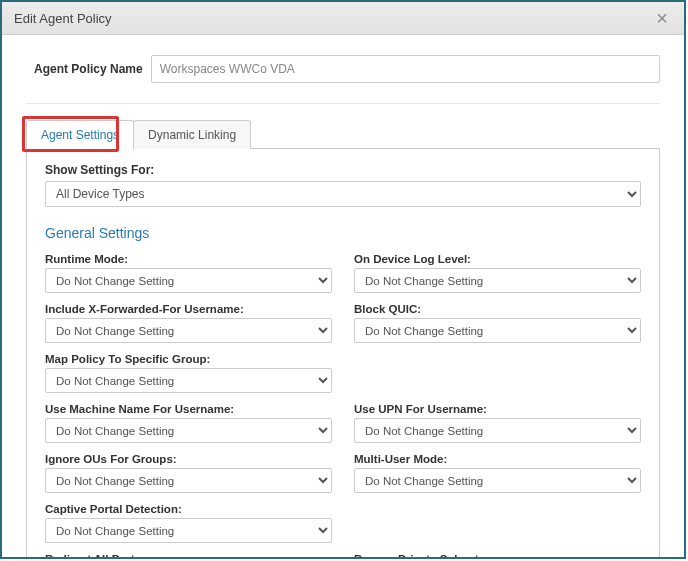  What do you see at coordinates (498, 555) in the screenshot?
I see `bypass-subnets-label: Bypass Private Subnets:` at bounding box center [498, 555].